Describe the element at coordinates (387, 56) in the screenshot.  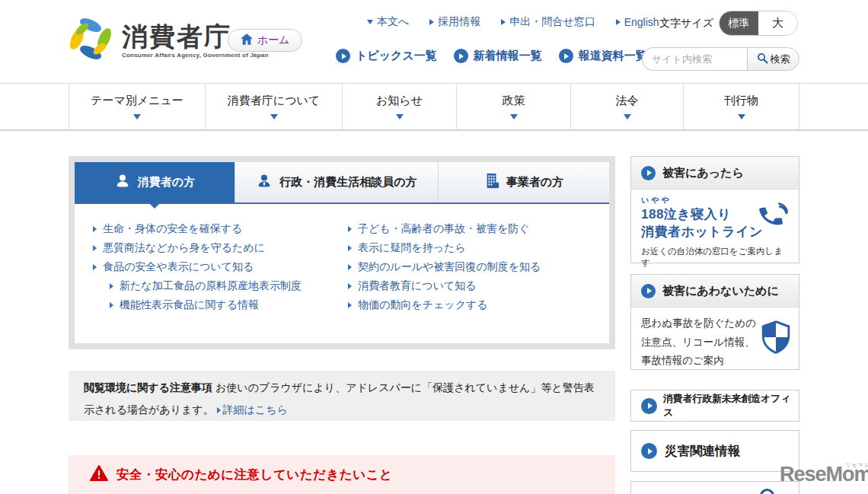
I see `topics-list-link: トピックス一覧` at that location.